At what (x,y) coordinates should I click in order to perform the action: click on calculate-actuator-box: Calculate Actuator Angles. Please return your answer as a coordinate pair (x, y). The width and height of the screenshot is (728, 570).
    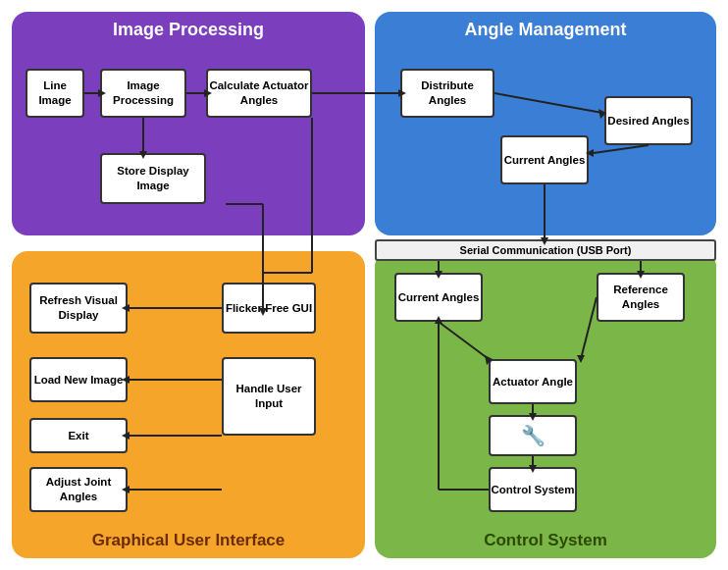
    Looking at the image, I should click on (259, 93).